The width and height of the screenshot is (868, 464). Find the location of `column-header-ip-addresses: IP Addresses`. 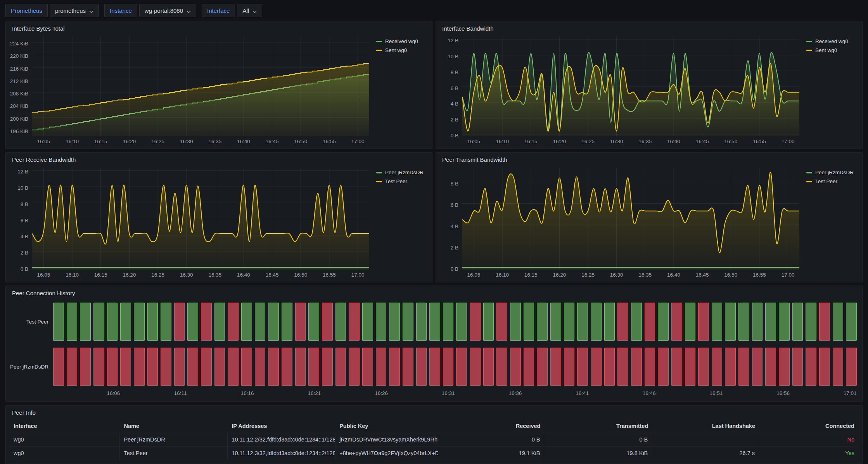

column-header-ip-addresses: IP Addresses is located at coordinates (282, 426).